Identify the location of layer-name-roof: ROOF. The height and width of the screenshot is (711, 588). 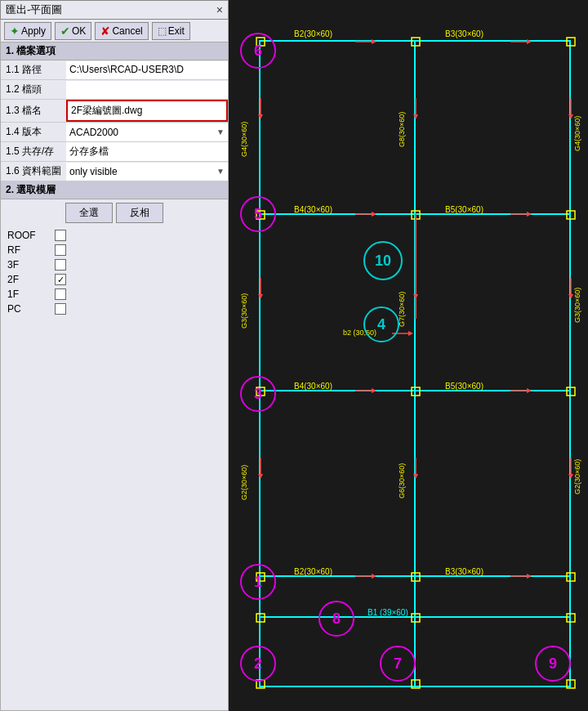
(28, 235).